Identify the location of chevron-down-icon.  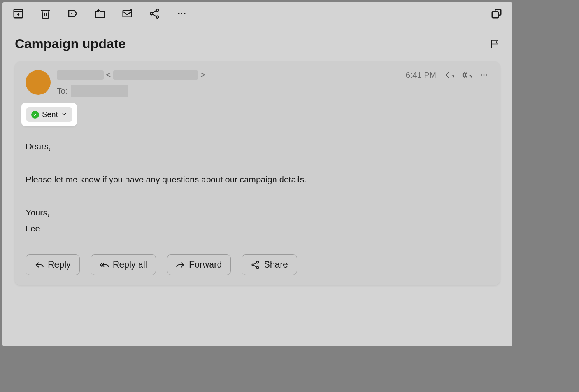
(64, 115).